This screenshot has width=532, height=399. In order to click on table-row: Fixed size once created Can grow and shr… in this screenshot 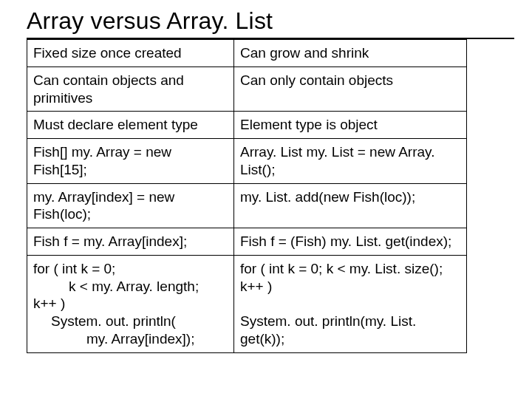, I will do `click(247, 53)`.